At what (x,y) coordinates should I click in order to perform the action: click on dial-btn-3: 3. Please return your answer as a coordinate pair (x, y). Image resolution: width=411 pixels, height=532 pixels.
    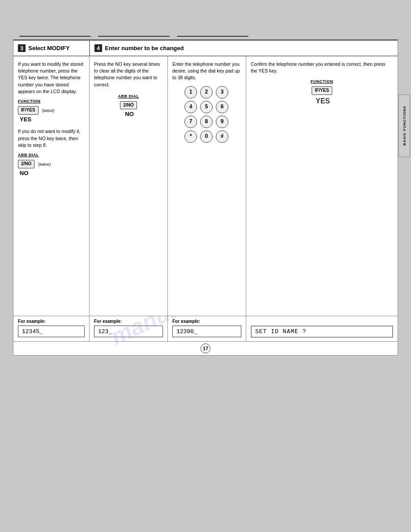
    Looking at the image, I should click on (222, 92).